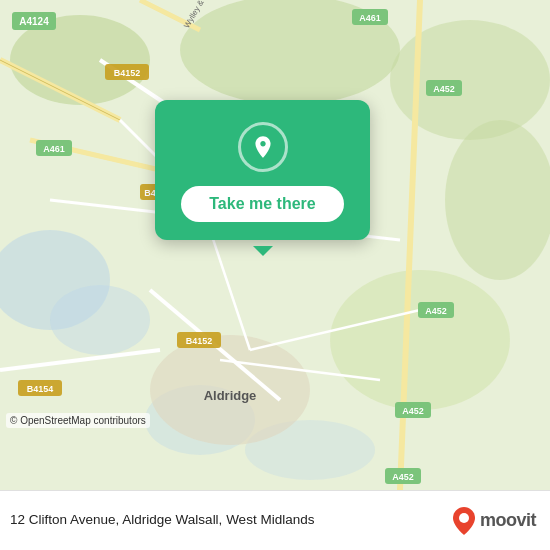 This screenshot has height=550, width=550. What do you see at coordinates (263, 147) in the screenshot?
I see `location-icon-container` at bounding box center [263, 147].